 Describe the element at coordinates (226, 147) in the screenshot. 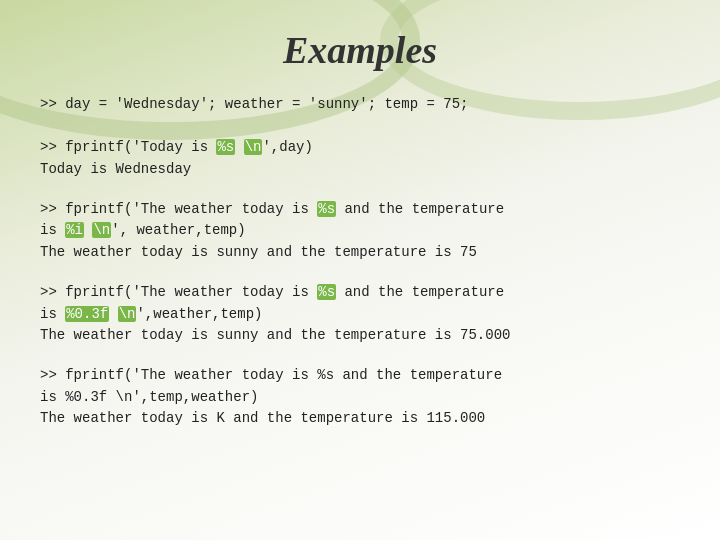

I see `highlight-percent-s: %s` at that location.